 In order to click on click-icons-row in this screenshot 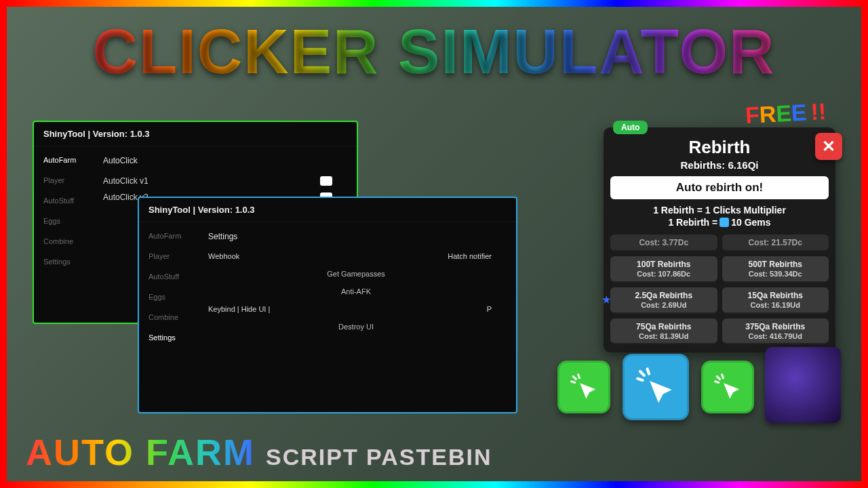, I will do `click(656, 387)`.